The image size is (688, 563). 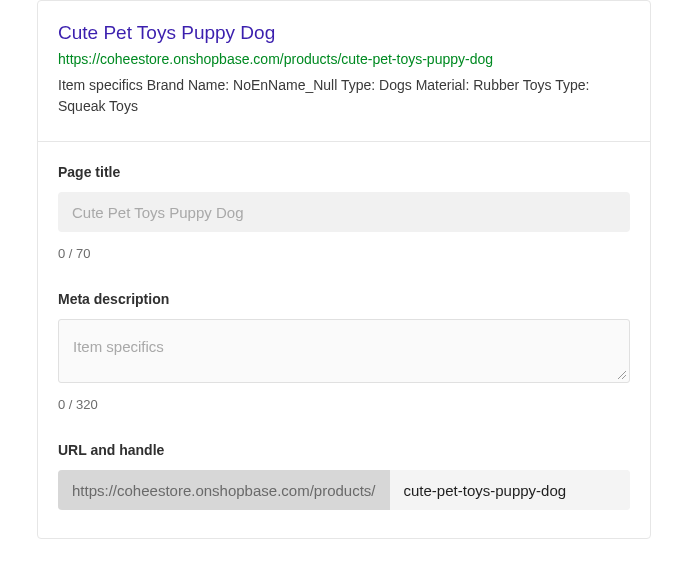 What do you see at coordinates (510, 490) in the screenshot?
I see `url-handle-input` at bounding box center [510, 490].